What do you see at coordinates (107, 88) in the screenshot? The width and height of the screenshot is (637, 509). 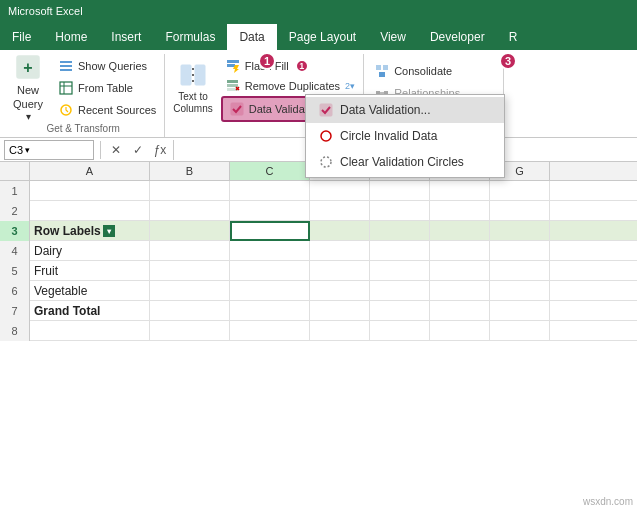 I see `from-table-button: From Table` at bounding box center [107, 88].